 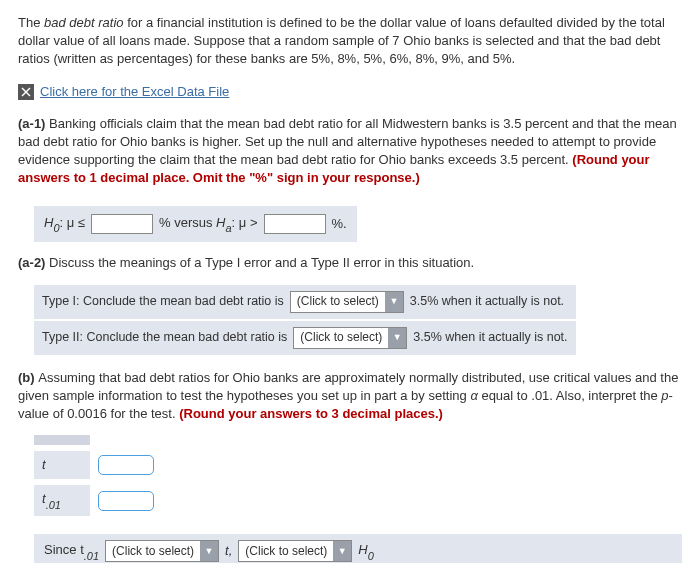 What do you see at coordinates (295, 224) in the screenshot?
I see `ha-value-input` at bounding box center [295, 224].